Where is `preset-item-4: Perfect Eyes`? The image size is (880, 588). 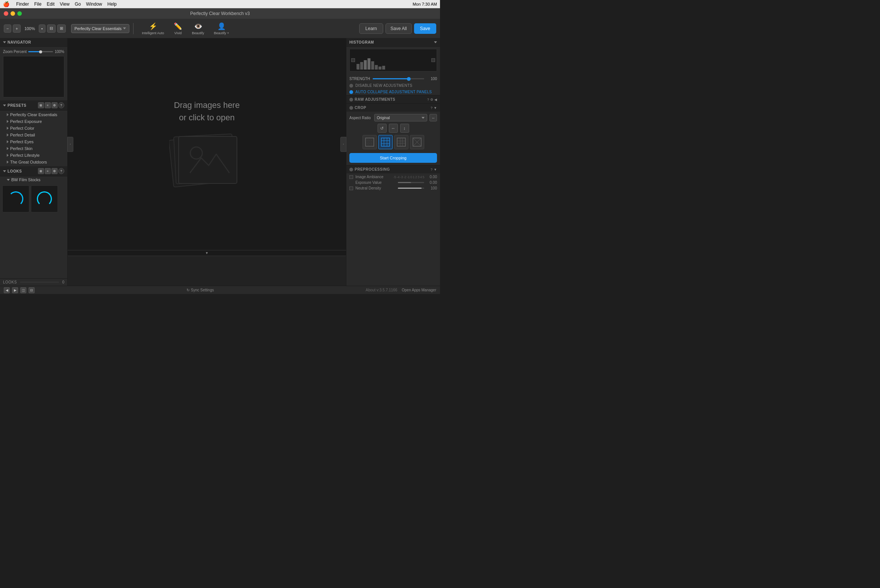
preset-item-4: Perfect Eyes is located at coordinates (34, 142).